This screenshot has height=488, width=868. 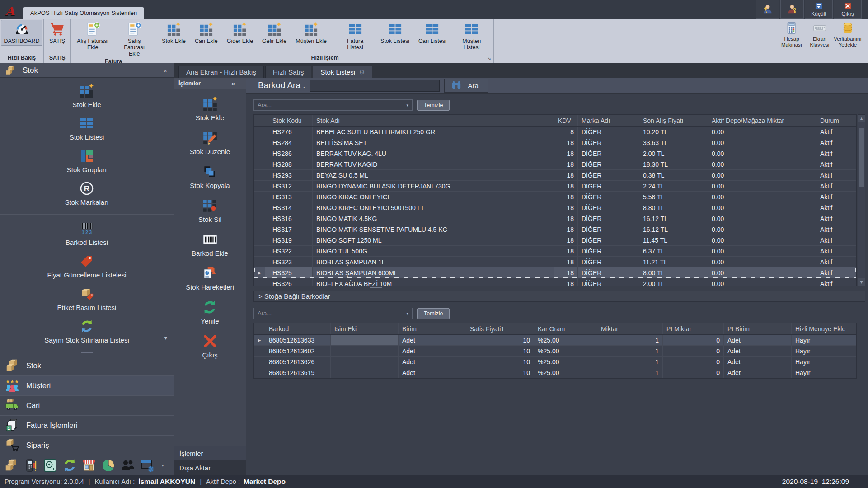 What do you see at coordinates (820, 34) in the screenshot?
I see `ekran-klavyesi-button: Ekran Klavyesi` at bounding box center [820, 34].